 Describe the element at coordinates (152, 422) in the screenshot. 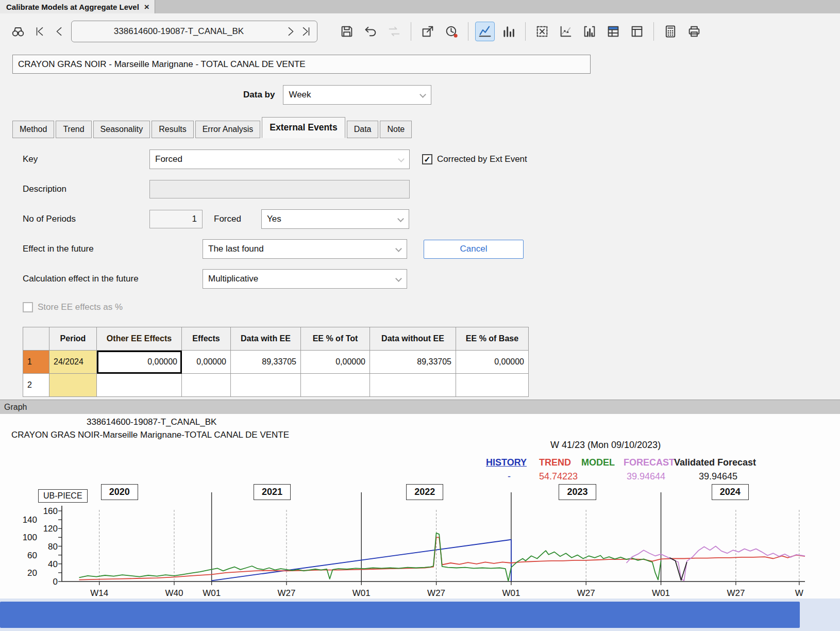

I see `graph-title-id: 338614600-19087-T_CANAL_BK` at that location.